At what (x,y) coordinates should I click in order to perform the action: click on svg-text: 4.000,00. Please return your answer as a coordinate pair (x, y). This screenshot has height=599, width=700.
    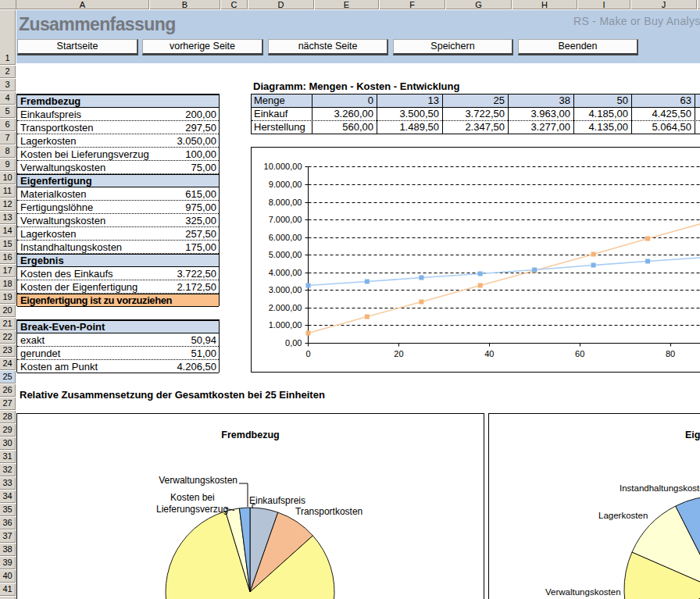
    Looking at the image, I should click on (286, 273).